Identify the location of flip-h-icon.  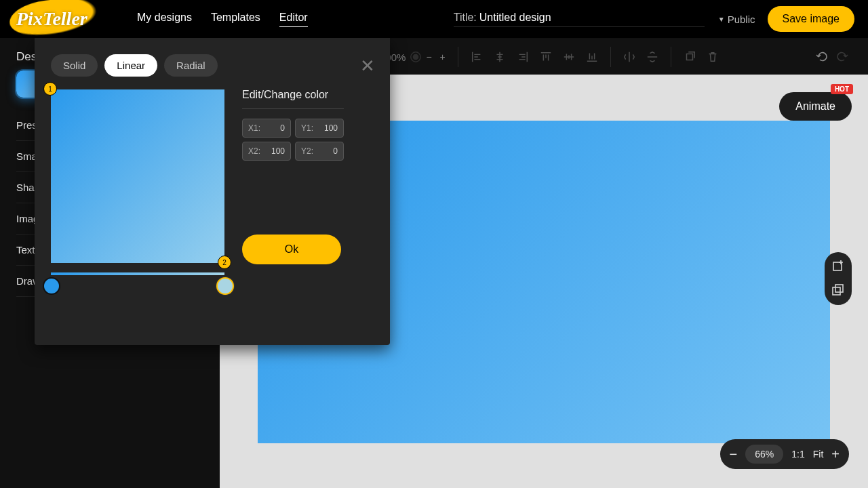
(629, 57).